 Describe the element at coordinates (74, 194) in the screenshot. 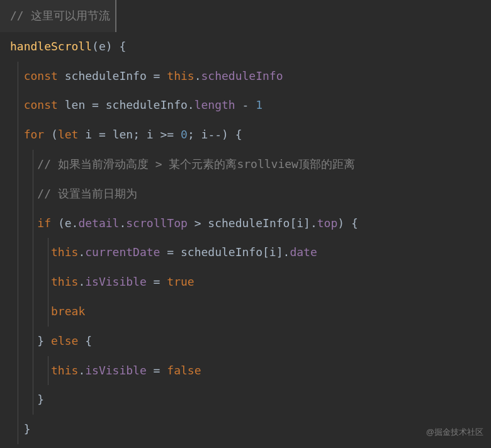

I see `code-line-content: // 设置当前日期为` at that location.